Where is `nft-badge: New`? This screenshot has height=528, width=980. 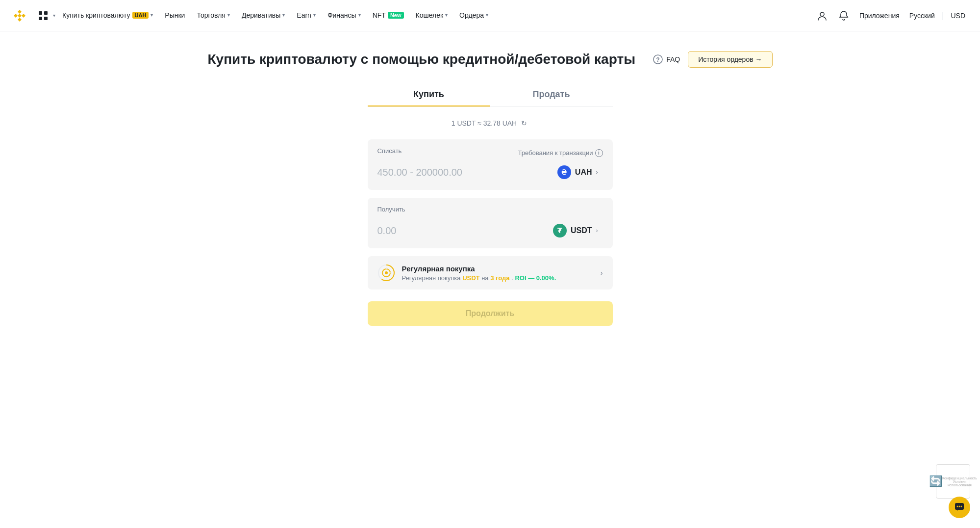
nft-badge: New is located at coordinates (396, 15).